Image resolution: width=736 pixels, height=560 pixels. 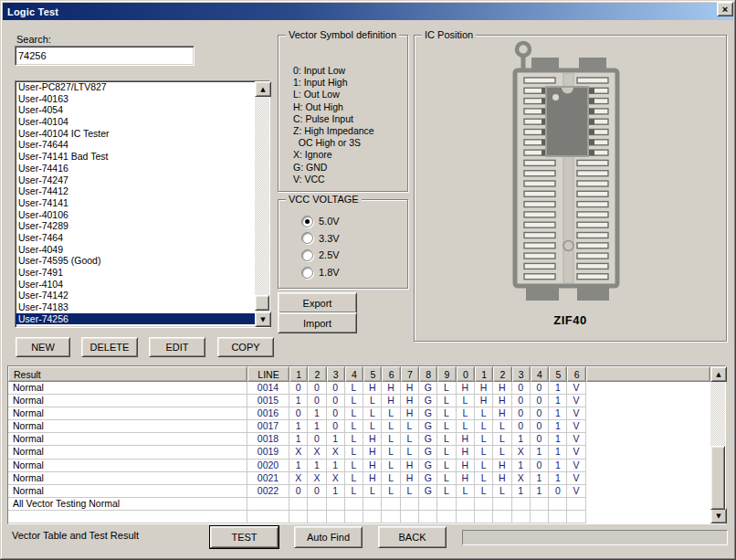 What do you see at coordinates (360, 491) in the screenshot?
I see `table-row: Normal0022001LLLLGLLLL110V` at bounding box center [360, 491].